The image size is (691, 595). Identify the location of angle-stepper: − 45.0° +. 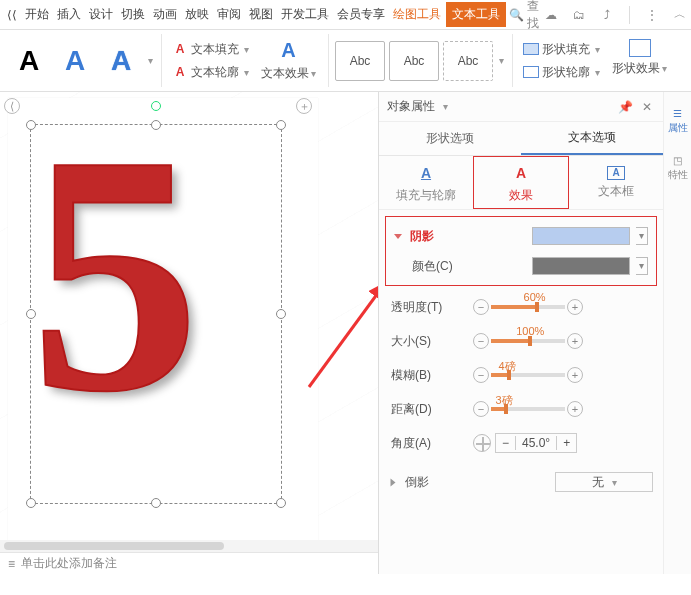
(536, 443).